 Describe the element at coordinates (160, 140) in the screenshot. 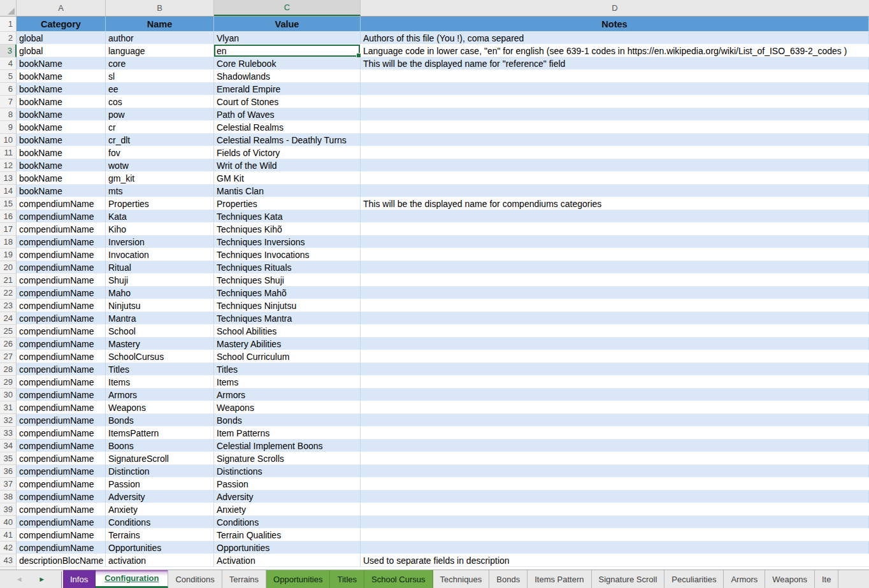

I see `cell-B10: cr_dlt` at that location.